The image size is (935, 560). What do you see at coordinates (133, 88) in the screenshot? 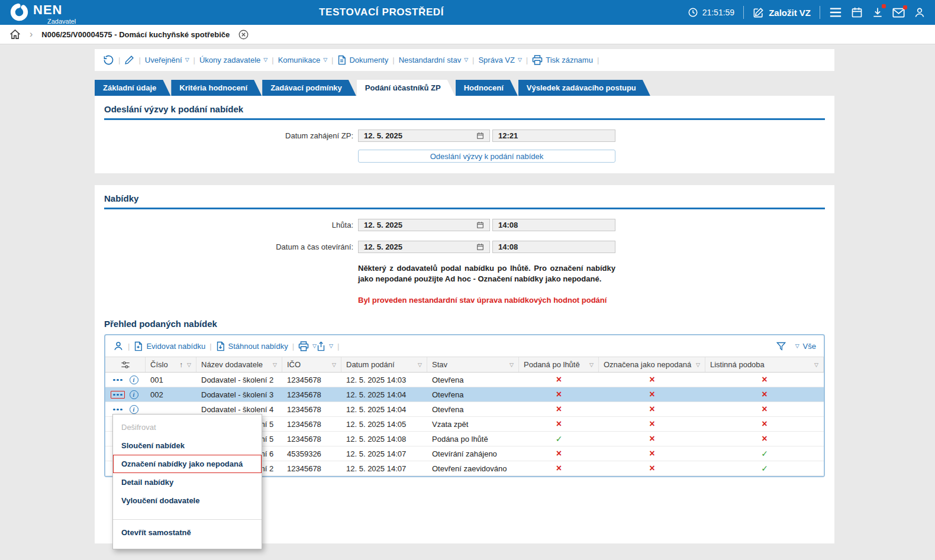
I see `tab-zakladni-udaje: Základní údaje` at bounding box center [133, 88].